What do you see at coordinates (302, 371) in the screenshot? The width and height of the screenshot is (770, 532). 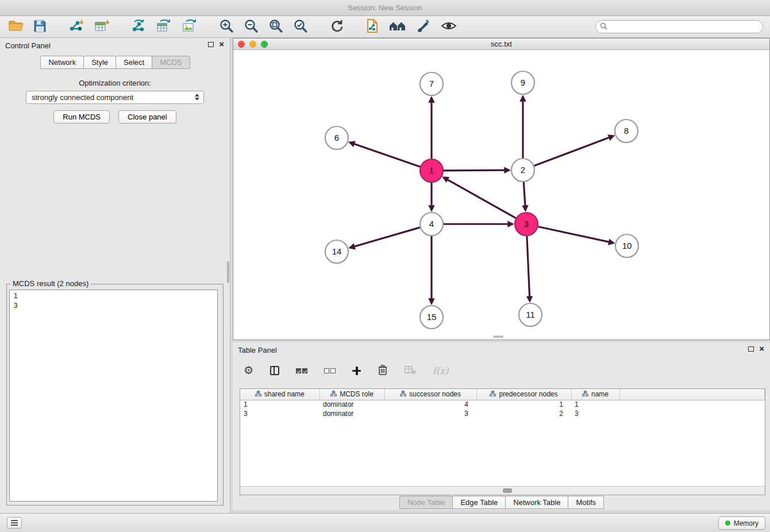 I see `select-all-rows-button` at bounding box center [302, 371].